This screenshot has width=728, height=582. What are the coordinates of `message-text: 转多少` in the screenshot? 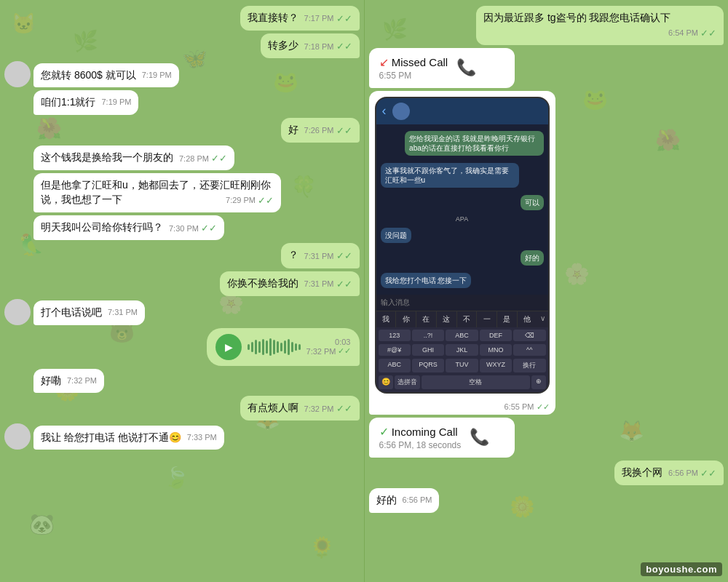 It's located at (283, 45).